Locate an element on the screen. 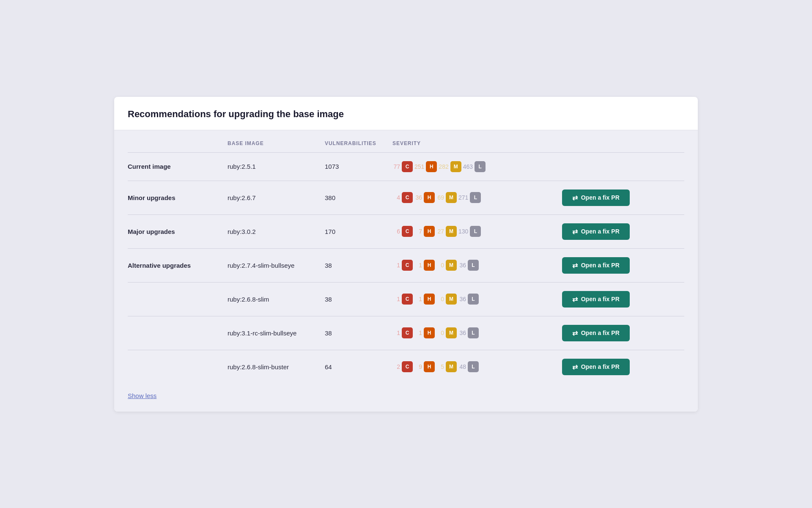  row-base-image: ruby:2.7.4-slim-bullseye is located at coordinates (269, 265).